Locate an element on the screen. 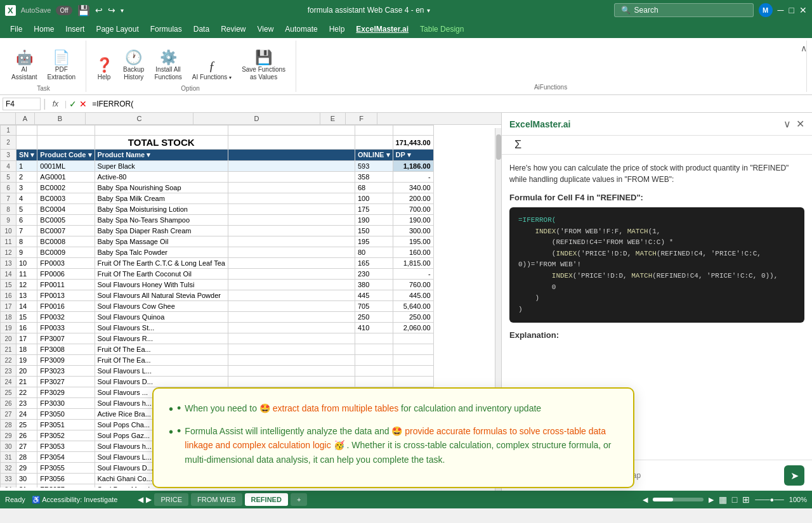  menu-automate: Automate is located at coordinates (301, 29).